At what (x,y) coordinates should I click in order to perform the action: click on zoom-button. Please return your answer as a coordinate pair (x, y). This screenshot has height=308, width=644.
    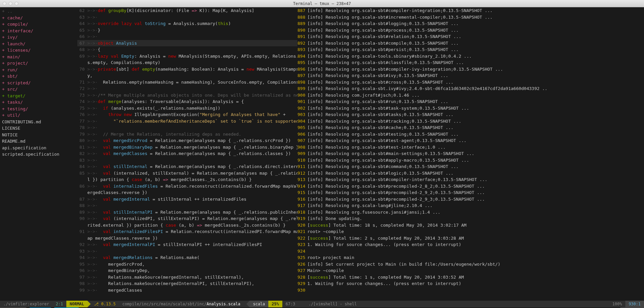
    Looking at the image, I should click on (17, 3).